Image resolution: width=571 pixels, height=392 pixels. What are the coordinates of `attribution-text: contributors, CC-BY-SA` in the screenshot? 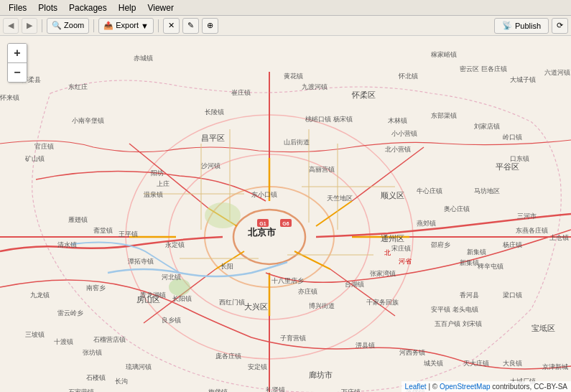 It's located at (530, 386).